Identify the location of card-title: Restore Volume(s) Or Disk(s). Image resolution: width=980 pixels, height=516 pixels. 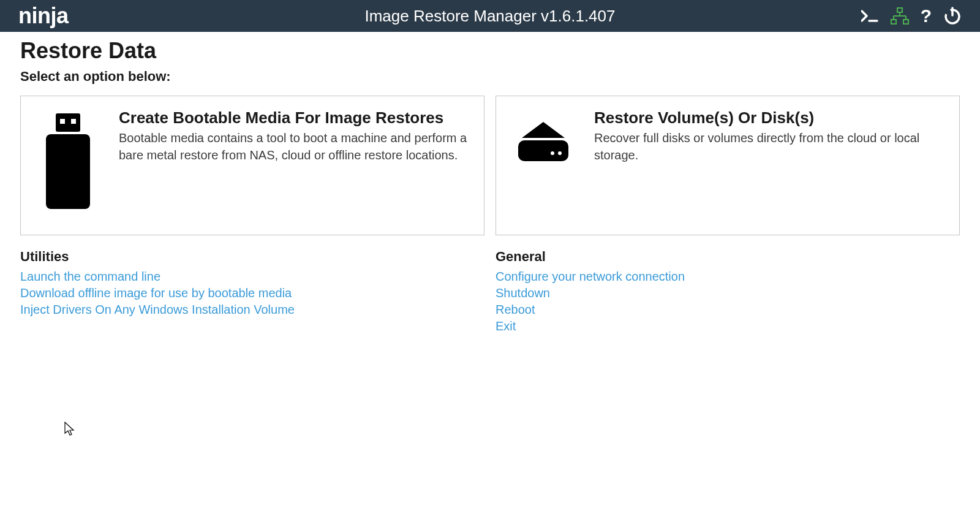
(770, 118).